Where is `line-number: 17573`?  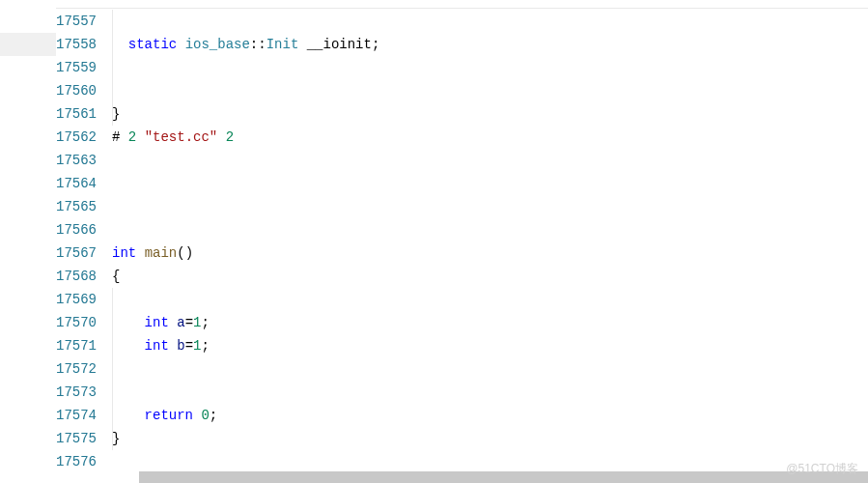
line-number: 17573 is located at coordinates (76, 392).